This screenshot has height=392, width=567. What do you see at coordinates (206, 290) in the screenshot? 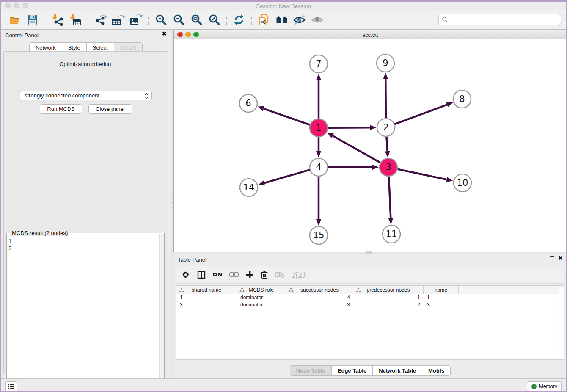
I see `column-label: shared name` at bounding box center [206, 290].